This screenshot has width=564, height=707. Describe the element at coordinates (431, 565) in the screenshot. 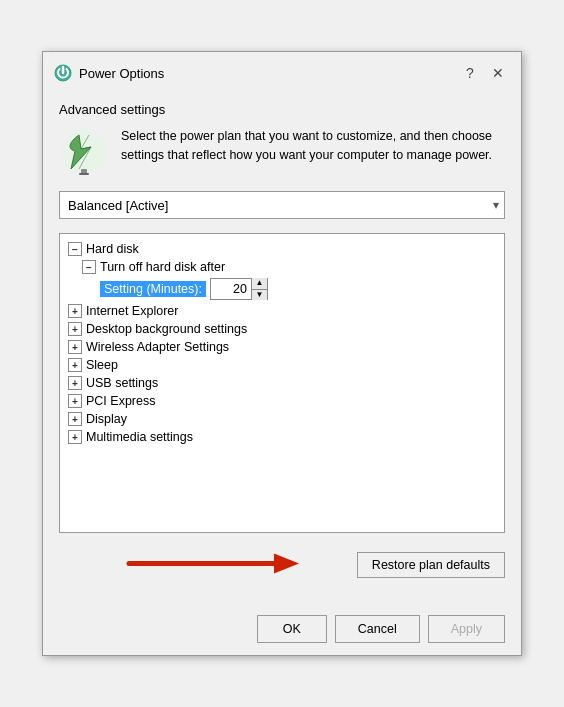

I see `restore-plan-defaults-button: Restore plan defaults` at that location.